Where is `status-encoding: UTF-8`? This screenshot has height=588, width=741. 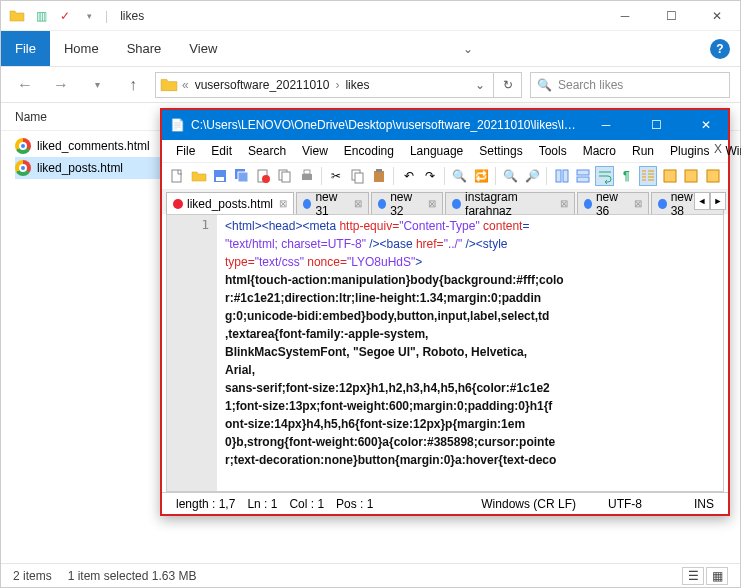
status-encoding: UTF-8 is located at coordinates (625, 504).